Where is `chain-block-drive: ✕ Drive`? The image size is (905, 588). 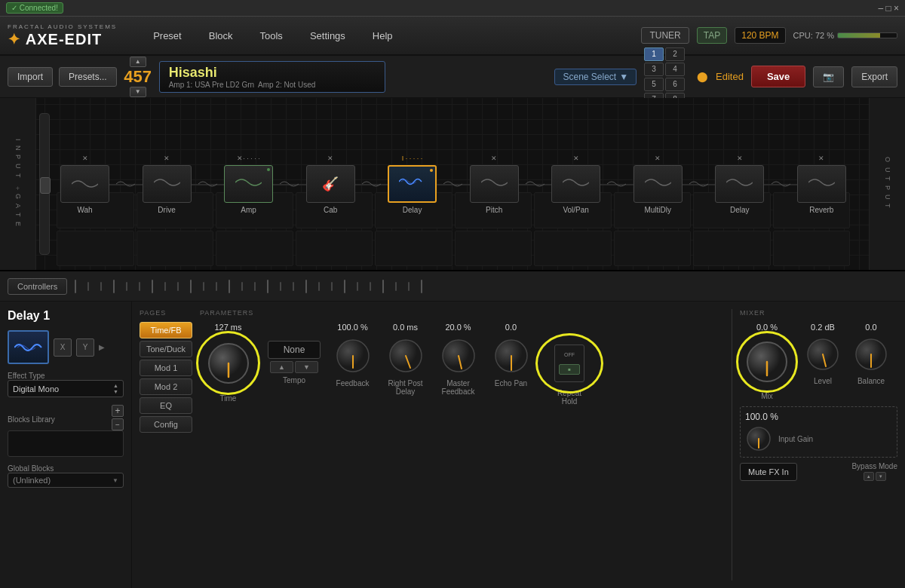
chain-block-drive: ✕ Drive is located at coordinates (167, 184).